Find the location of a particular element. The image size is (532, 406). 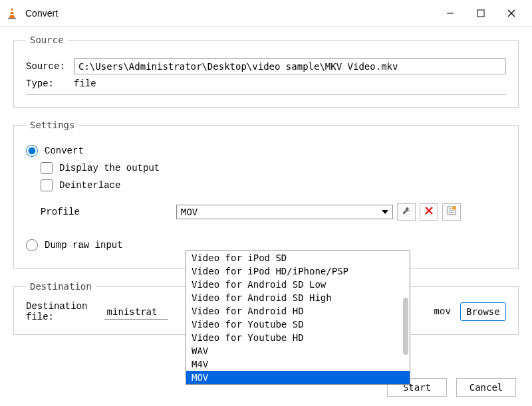

profile-option: Video for iPod SD is located at coordinates (298, 258).